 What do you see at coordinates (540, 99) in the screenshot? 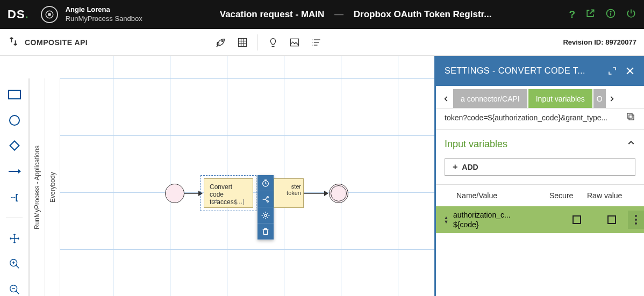
I see `settings-tabs: a connector/CAPI Input variables O` at bounding box center [540, 99].